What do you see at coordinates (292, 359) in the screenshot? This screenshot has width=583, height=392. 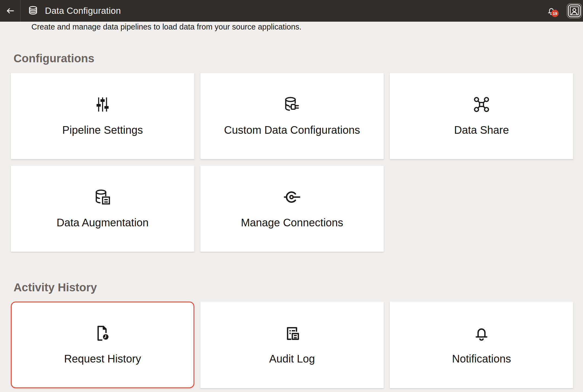 I see `card-label: Audit Log` at bounding box center [292, 359].